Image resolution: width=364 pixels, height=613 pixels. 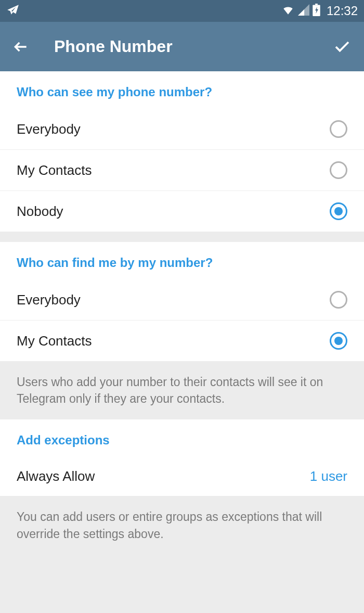 I want to click on page-title: Phone Number, so click(x=193, y=47).